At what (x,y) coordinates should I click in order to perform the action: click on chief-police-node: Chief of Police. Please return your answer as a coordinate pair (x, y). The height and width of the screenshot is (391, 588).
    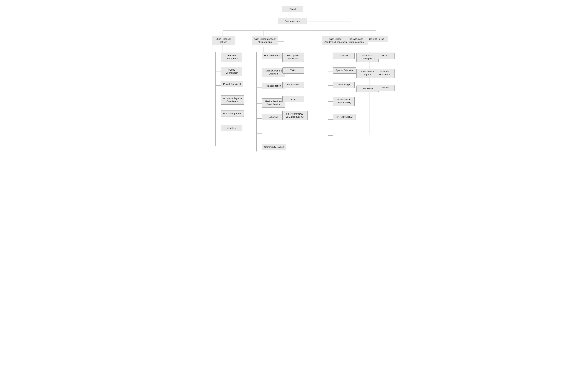
    Looking at the image, I should click on (376, 39).